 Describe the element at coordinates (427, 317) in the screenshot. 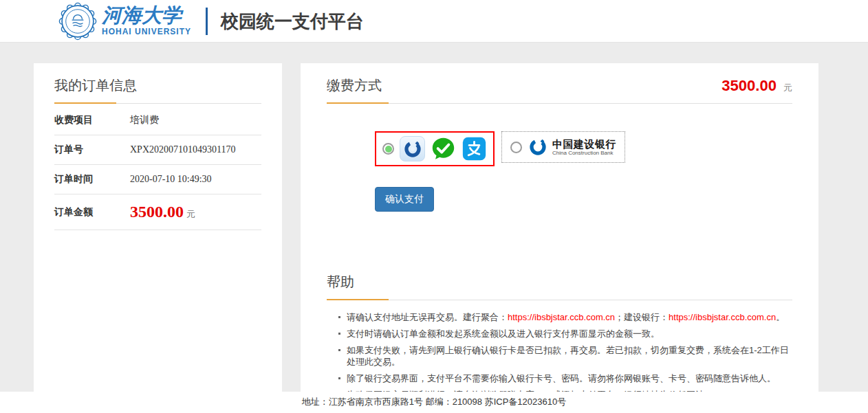

I see `help-item-text: 请确认支付地址无误再交易。建行聚合：` at that location.